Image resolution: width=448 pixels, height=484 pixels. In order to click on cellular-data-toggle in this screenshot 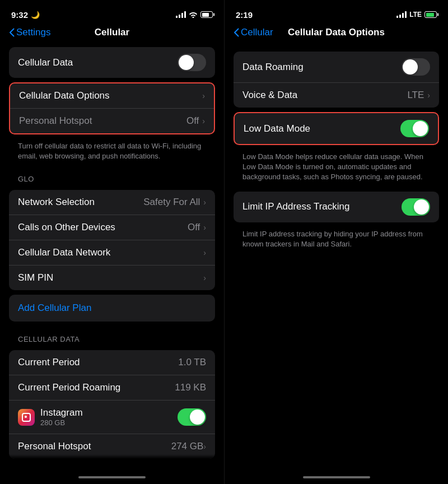, I will do `click(192, 63)`.